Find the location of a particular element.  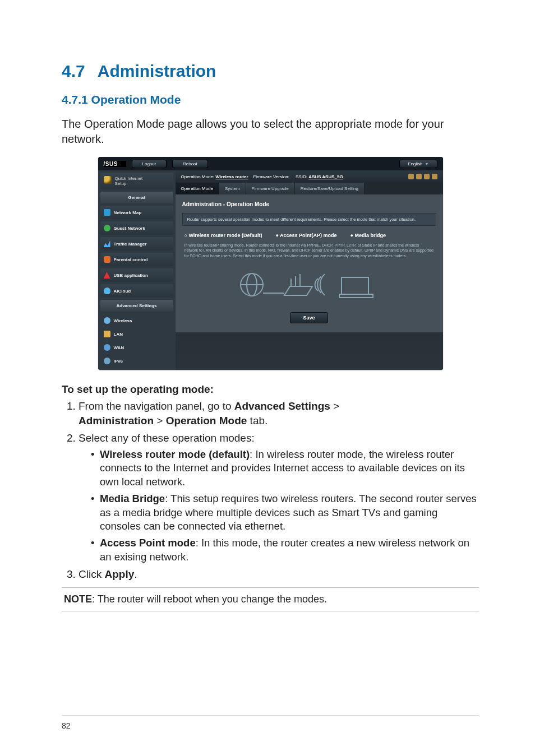

sidebar-heading-general: General is located at coordinates (137, 197).